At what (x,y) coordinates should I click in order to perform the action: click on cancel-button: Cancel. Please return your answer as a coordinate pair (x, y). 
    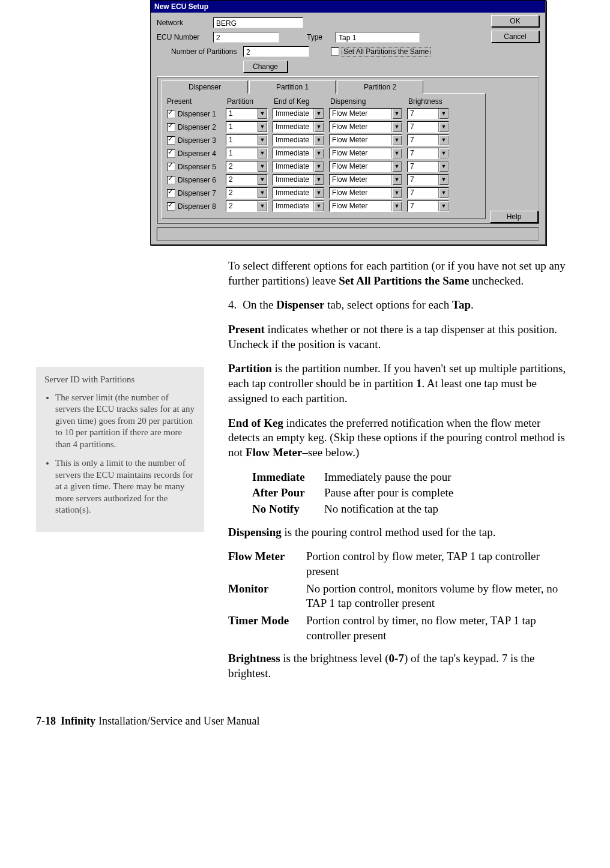
    Looking at the image, I should click on (515, 37).